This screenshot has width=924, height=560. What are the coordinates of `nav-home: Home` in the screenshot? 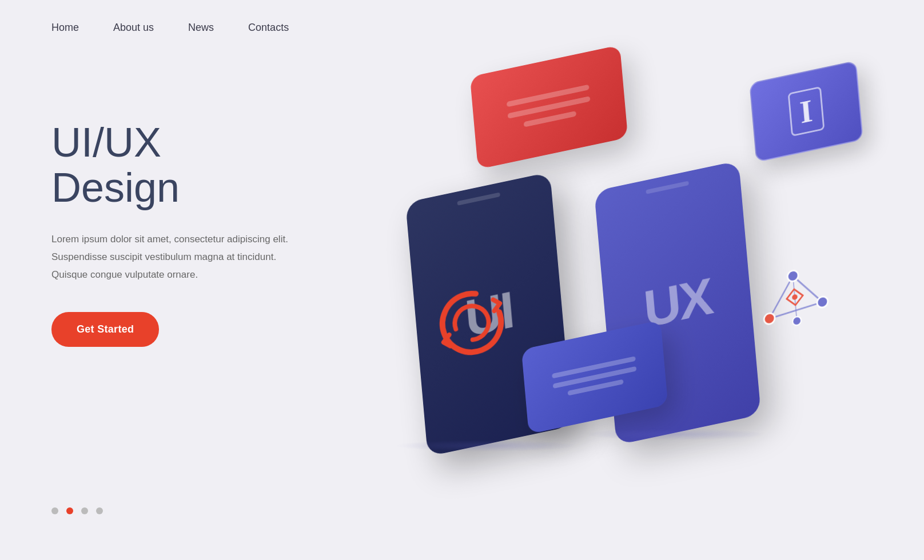 It's located at (65, 27).